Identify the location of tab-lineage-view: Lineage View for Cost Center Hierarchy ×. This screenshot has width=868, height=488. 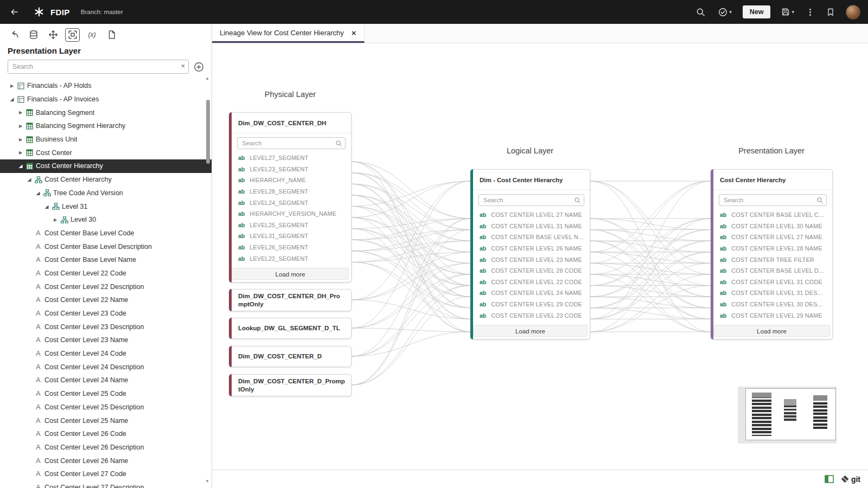
(289, 34).